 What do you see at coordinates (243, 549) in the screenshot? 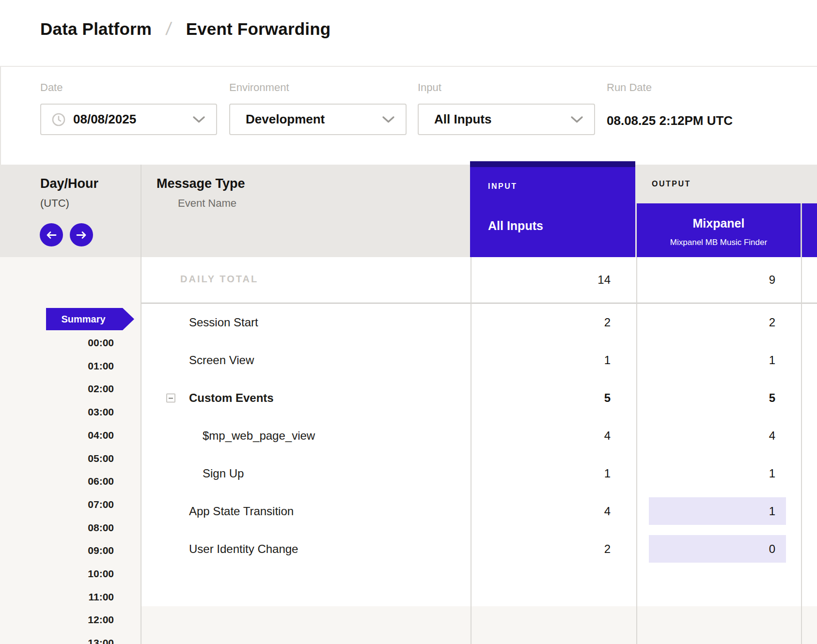
I see `event-name: User Identity Change` at bounding box center [243, 549].